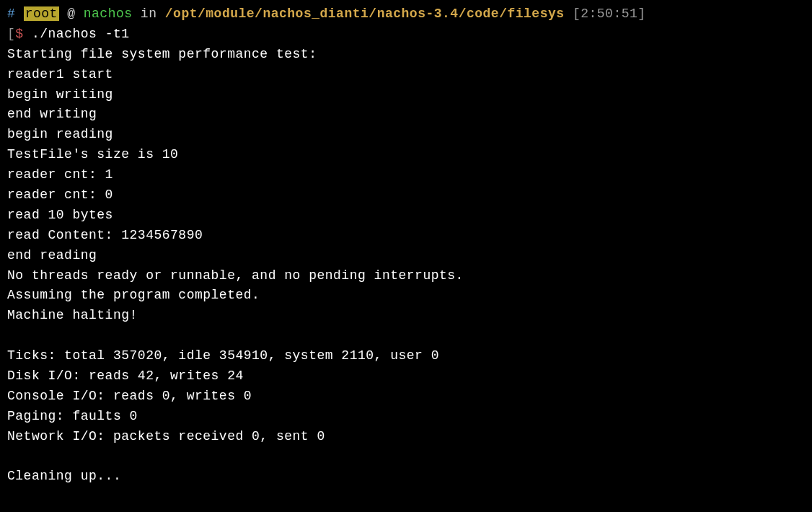 The image size is (812, 512). What do you see at coordinates (406, 75) in the screenshot?
I see `output-line: reader1 start` at bounding box center [406, 75].